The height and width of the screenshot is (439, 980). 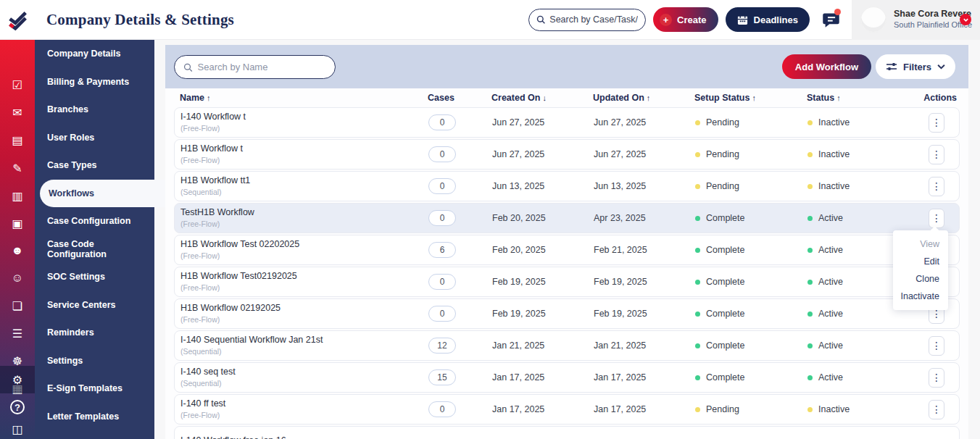 What do you see at coordinates (304, 384) in the screenshot?
I see `workflow-type: (Sequential)` at bounding box center [304, 384].